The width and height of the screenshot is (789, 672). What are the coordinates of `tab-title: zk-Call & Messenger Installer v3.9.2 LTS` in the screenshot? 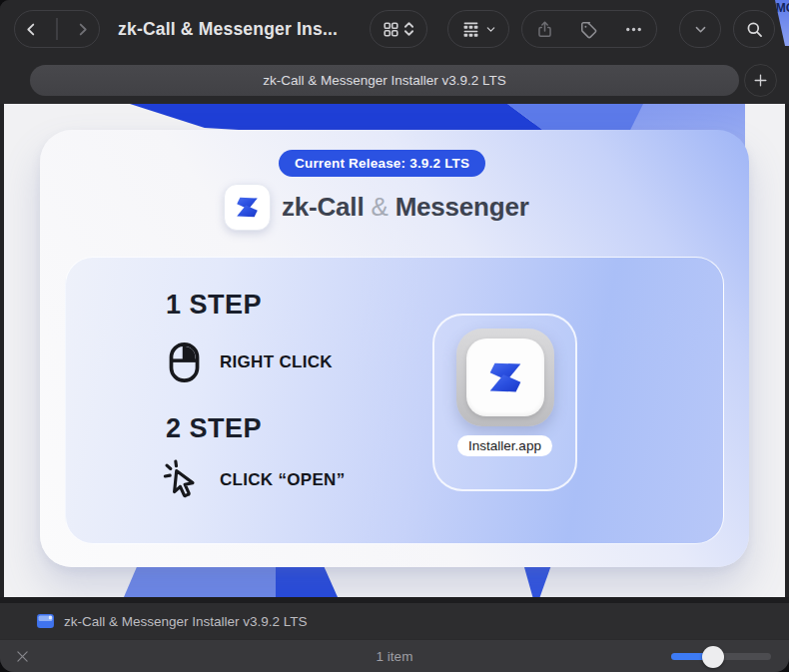 It's located at (385, 80).